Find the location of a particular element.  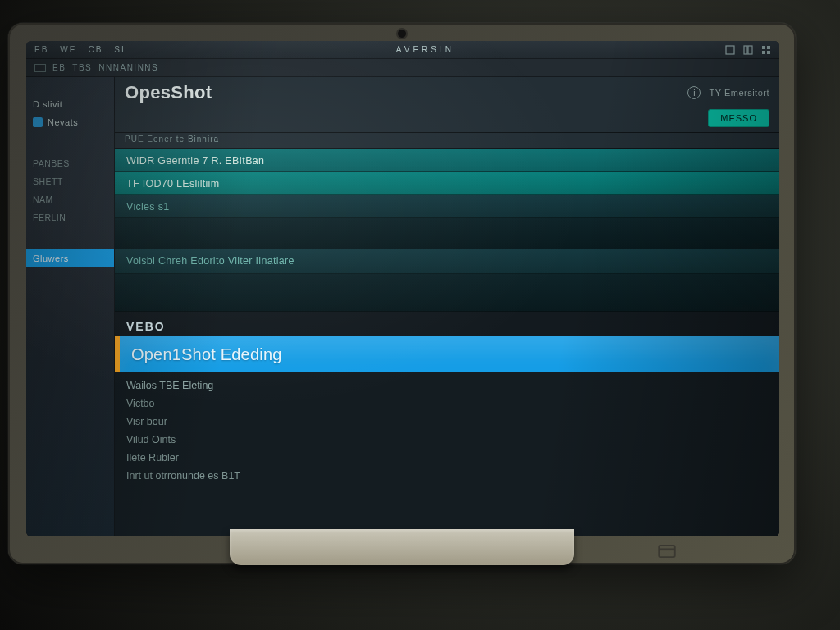

track-label: TF IOD70 LEsliltiim is located at coordinates (172, 184).